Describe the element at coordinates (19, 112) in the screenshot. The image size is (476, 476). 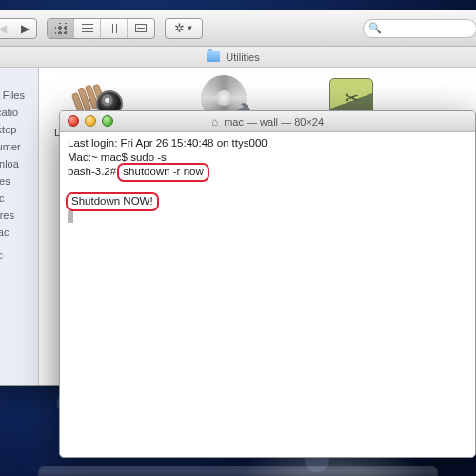
I see `sidebar-item-applications: plicatio` at that location.